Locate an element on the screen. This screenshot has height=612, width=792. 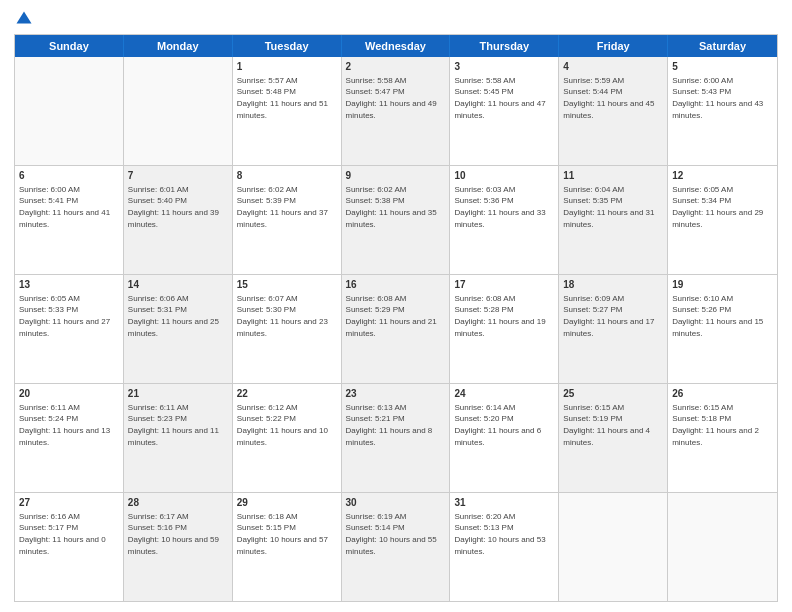
cell-info: Sunrise: 5:58 AMSunset: 5:45 PMDaylight:… is located at coordinates (500, 98).